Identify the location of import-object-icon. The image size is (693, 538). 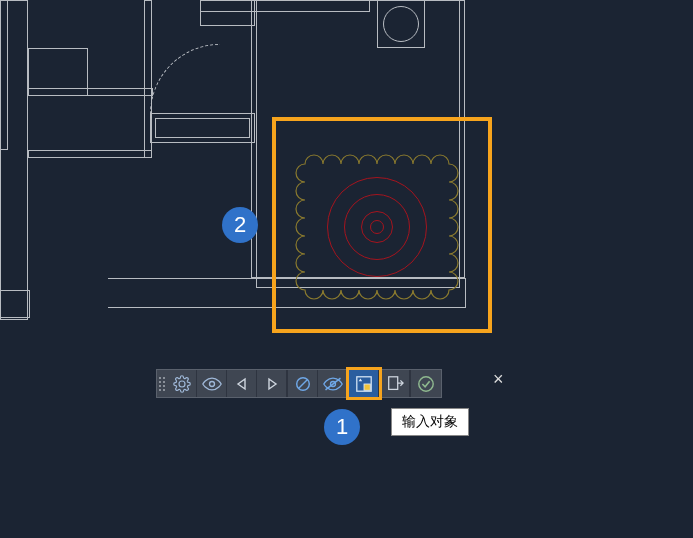
(364, 384).